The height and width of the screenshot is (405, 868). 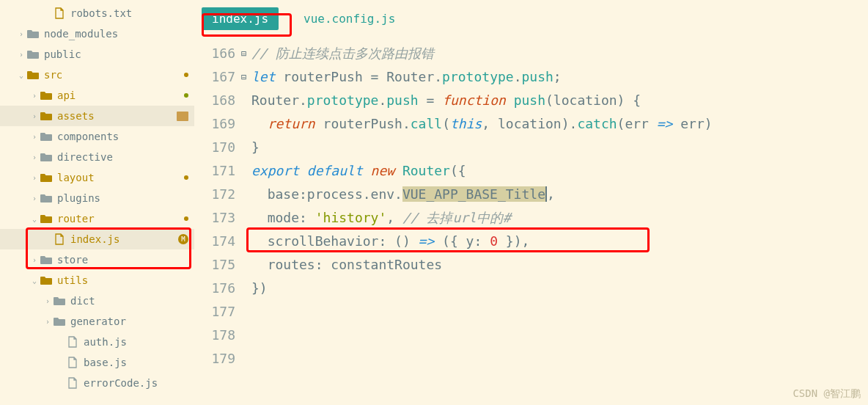 I want to click on tree-label: utils, so click(x=123, y=280).